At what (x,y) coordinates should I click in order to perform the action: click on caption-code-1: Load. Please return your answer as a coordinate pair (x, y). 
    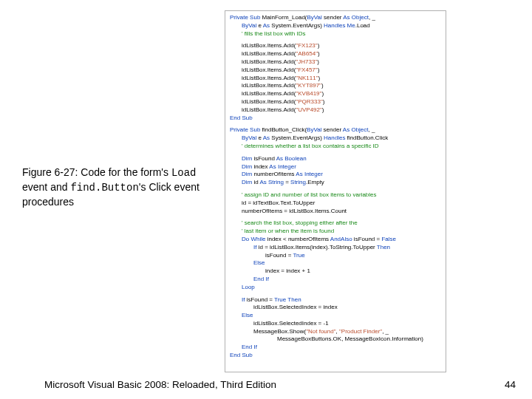
    Looking at the image, I should click on (184, 173).